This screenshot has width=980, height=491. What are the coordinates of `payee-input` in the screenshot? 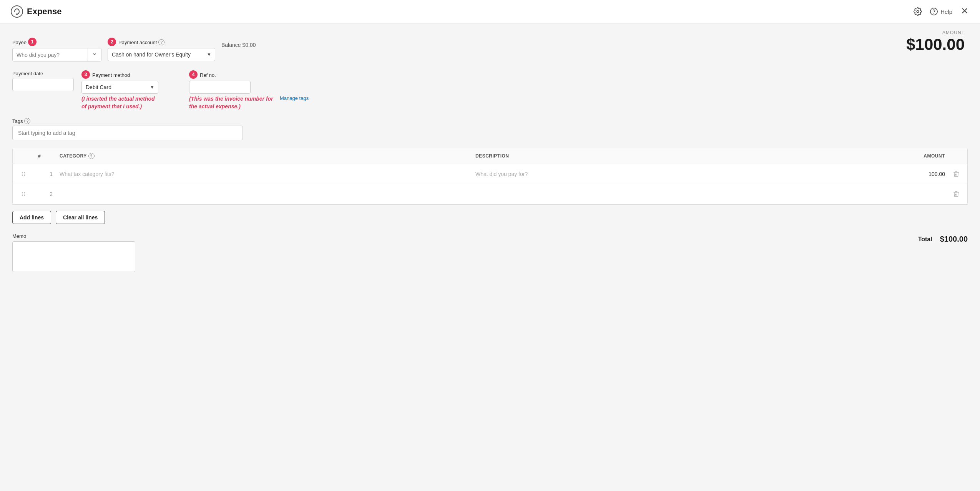 It's located at (50, 55).